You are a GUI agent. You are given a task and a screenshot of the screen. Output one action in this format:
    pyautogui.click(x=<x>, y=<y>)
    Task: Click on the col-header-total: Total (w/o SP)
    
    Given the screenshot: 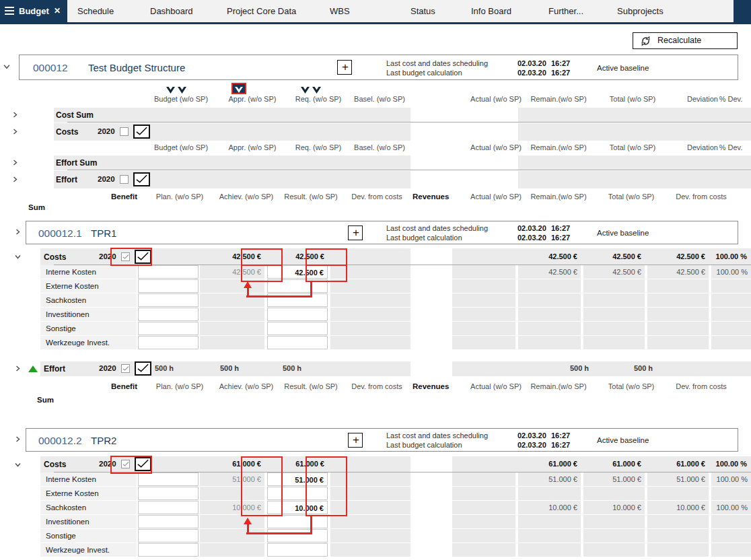 What is the action you would take?
    pyautogui.click(x=633, y=99)
    